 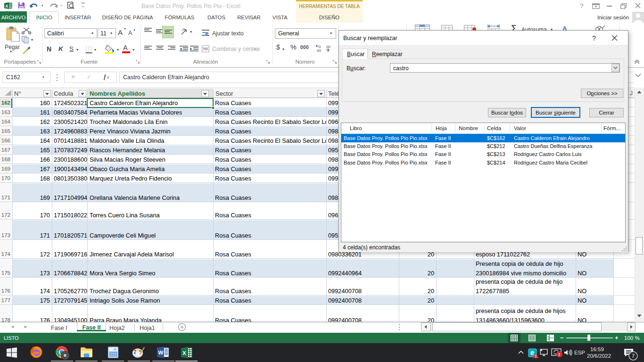 What do you see at coordinates (633, 356) in the screenshot?
I see `svg-text: 7` at bounding box center [633, 356].